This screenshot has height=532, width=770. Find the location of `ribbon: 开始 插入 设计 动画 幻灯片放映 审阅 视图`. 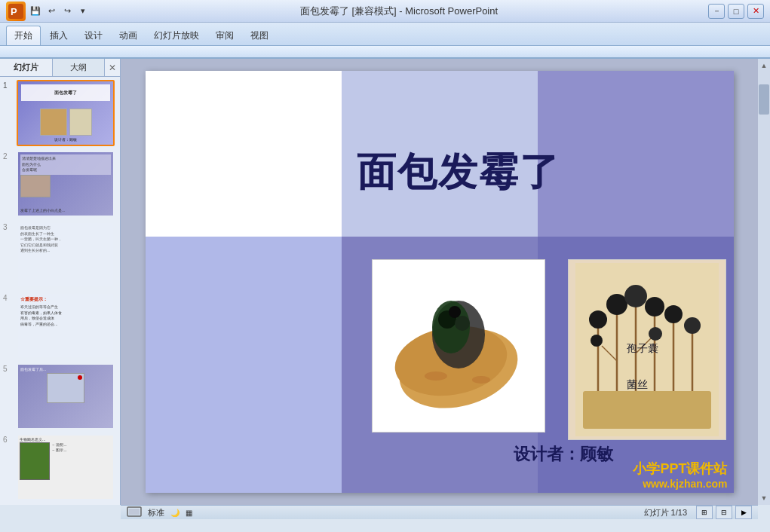

ribbon: 开始 插入 设计 动画 幻灯片放映 审阅 视图 is located at coordinates (385, 41).